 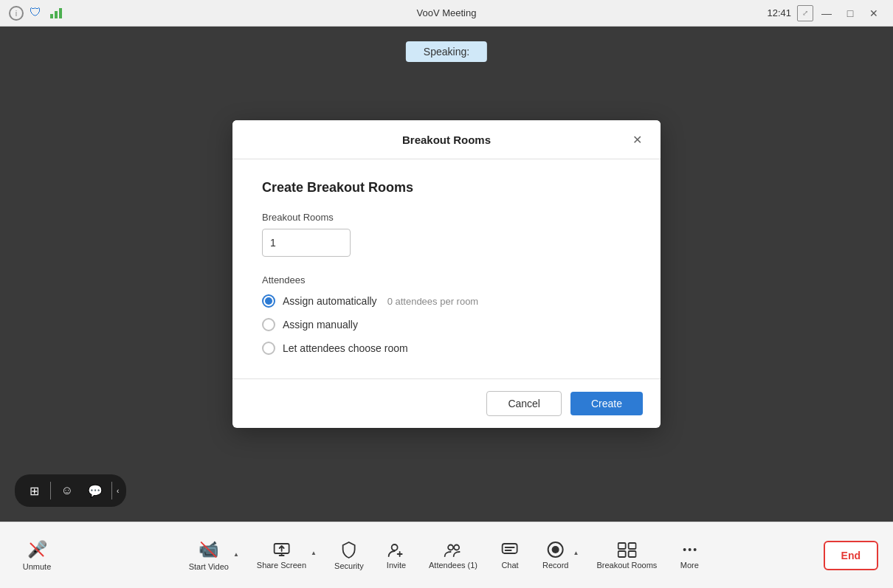 What do you see at coordinates (433, 301) in the screenshot?
I see `radio-auto-note: 0 attendees per room` at bounding box center [433, 301].